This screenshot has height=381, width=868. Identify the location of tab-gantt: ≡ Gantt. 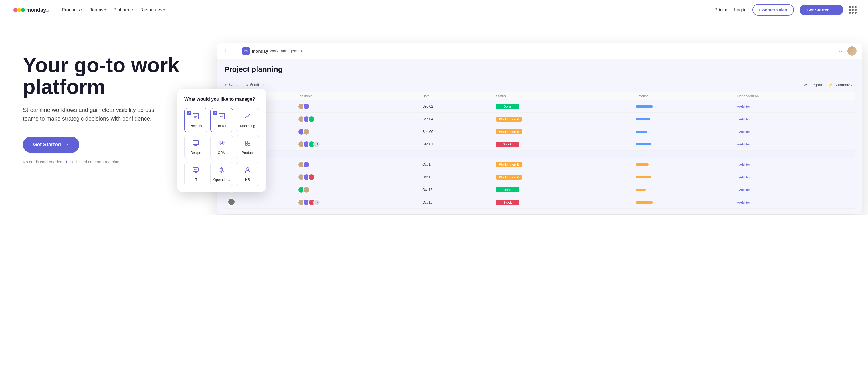
(253, 85).